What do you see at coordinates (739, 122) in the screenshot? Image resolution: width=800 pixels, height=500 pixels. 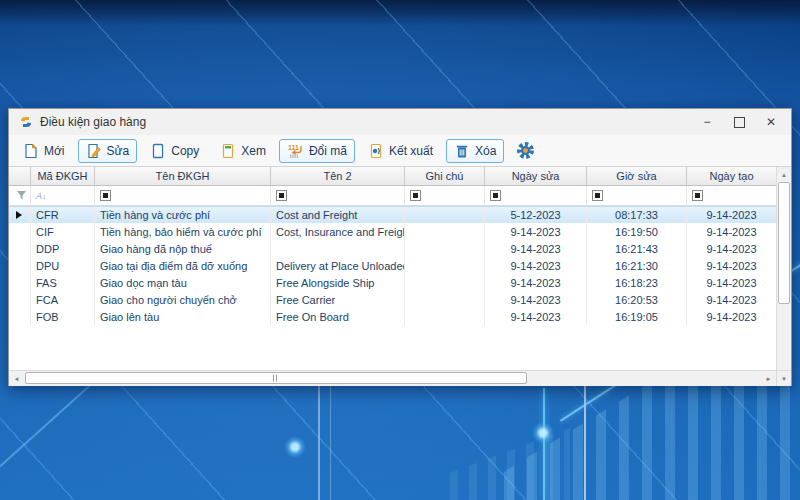 I see `maximize-button` at bounding box center [739, 122].